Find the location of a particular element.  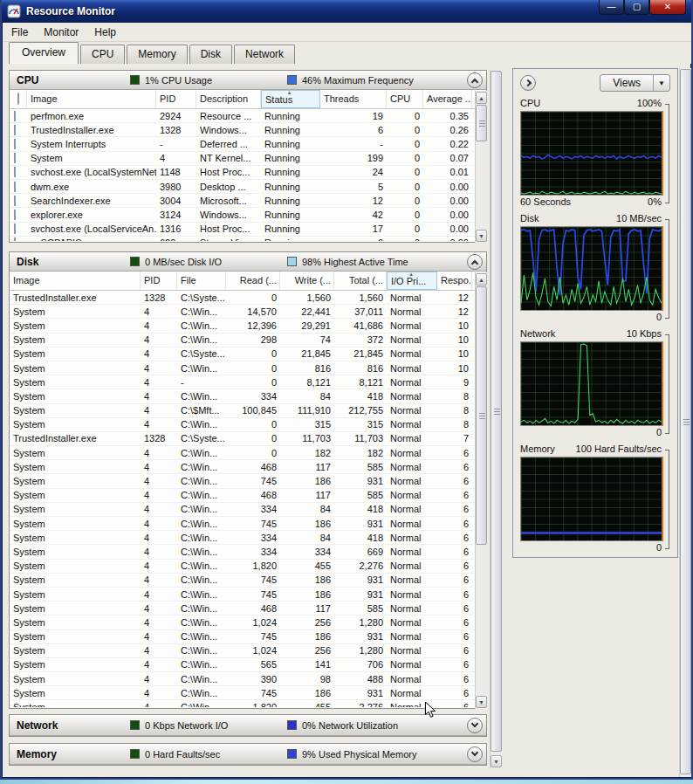

cpu-graph-title: CPU is located at coordinates (531, 105).